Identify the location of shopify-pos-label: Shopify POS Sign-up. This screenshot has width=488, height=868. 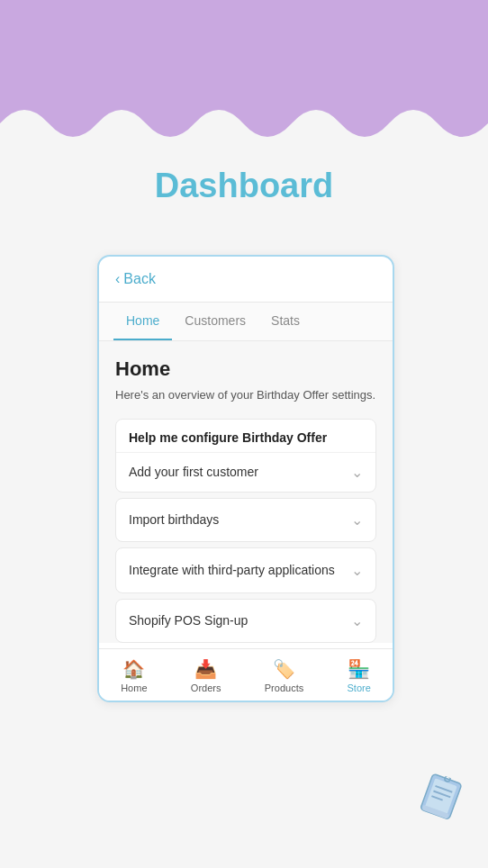
(188, 620).